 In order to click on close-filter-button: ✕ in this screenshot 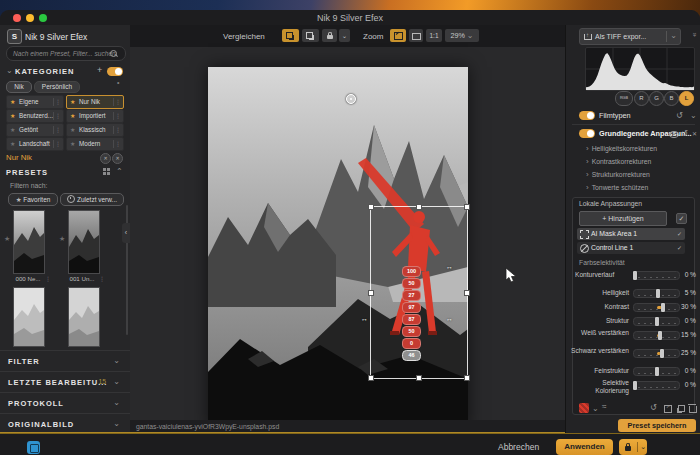, I will do `click(118, 158)`.